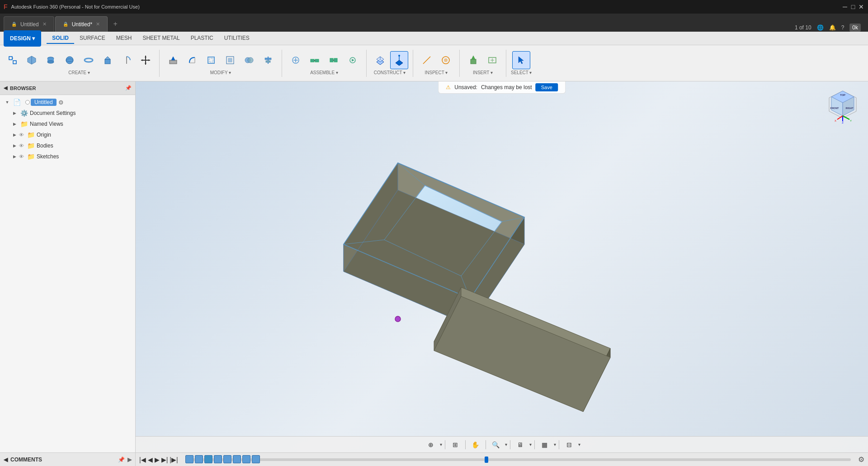 The image size is (868, 466). I want to click on cylinder-button, so click(51, 60).